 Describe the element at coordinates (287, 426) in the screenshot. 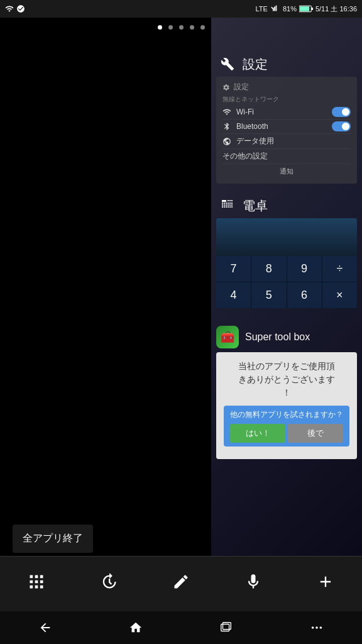

I see `toolbox-prompt-box: 他の無料アプリを試されますか？ はい！ 後で` at that location.